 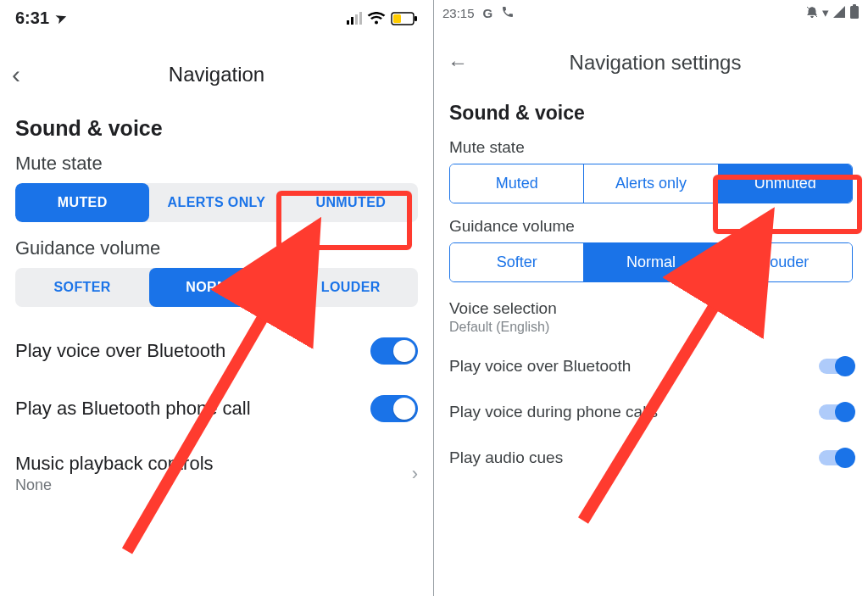 I want to click on signal-icon, so click(x=839, y=14).